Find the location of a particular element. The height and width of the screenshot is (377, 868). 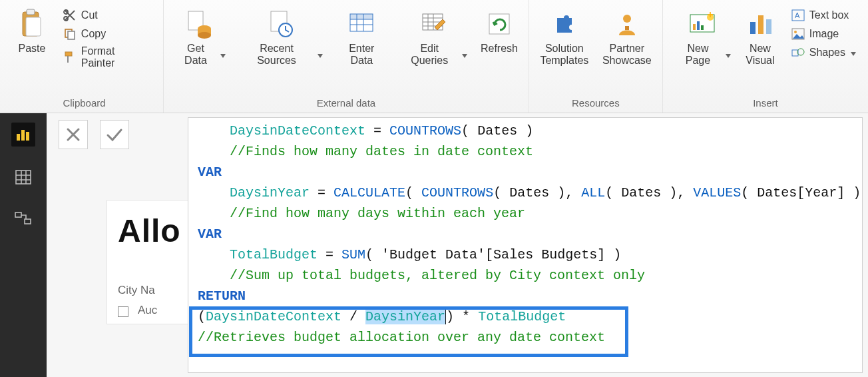

solution-templates-label: SolutionTemplates is located at coordinates (564, 55).